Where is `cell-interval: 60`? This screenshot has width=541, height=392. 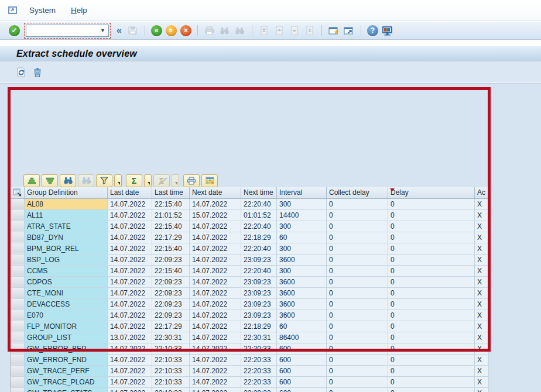 cell-interval: 60 is located at coordinates (302, 326).